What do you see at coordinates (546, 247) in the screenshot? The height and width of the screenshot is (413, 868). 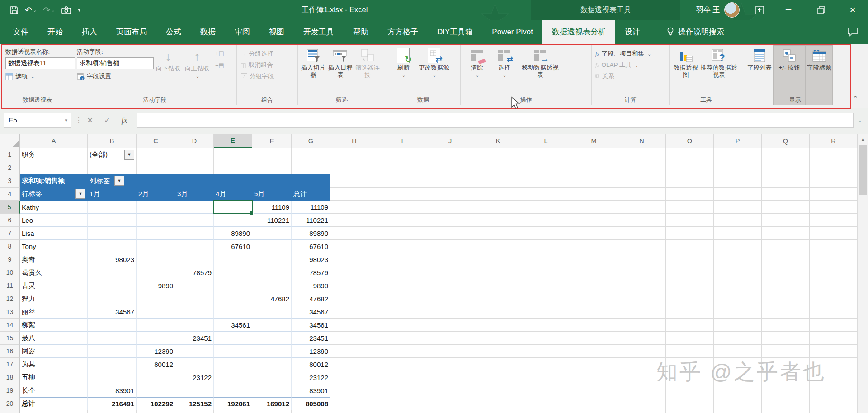 I see `cell-L8` at bounding box center [546, 247].